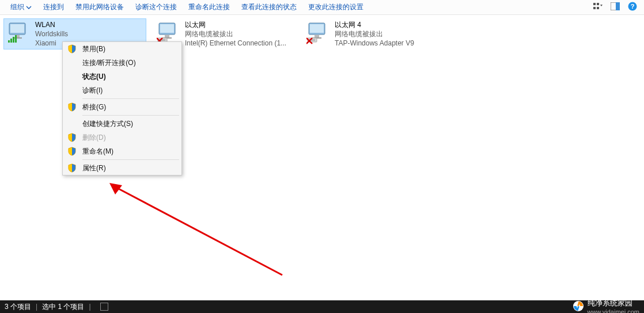 The width and height of the screenshot is (644, 313). What do you see at coordinates (336, 7) in the screenshot?
I see `toolbar-item-changesettings: 更改此连接的设置` at bounding box center [336, 7].